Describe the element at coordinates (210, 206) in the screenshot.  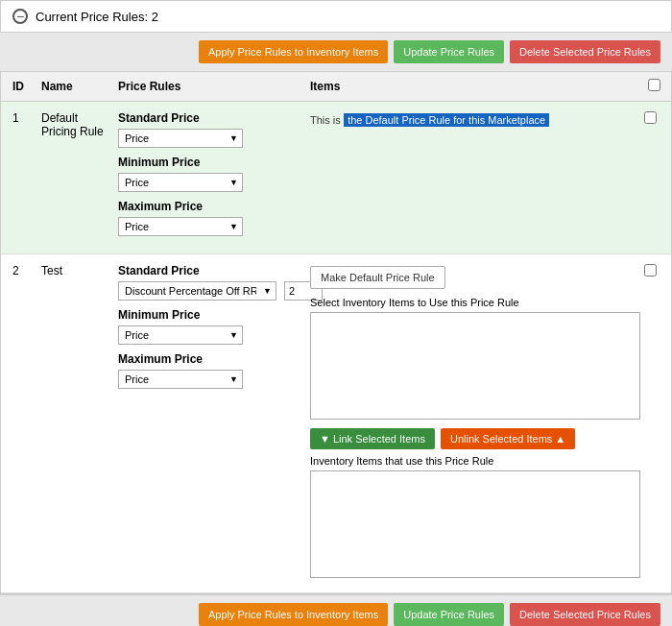
I see `row1-maximum-price-label: Maximum Price` at that location.